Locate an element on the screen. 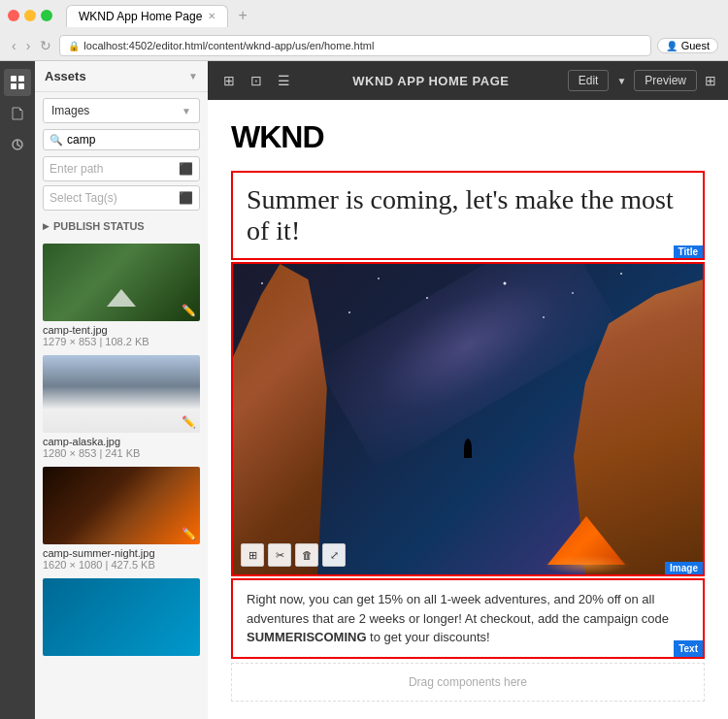 The image size is (728, 719). emulator-icon: ⊡ is located at coordinates (256, 81).